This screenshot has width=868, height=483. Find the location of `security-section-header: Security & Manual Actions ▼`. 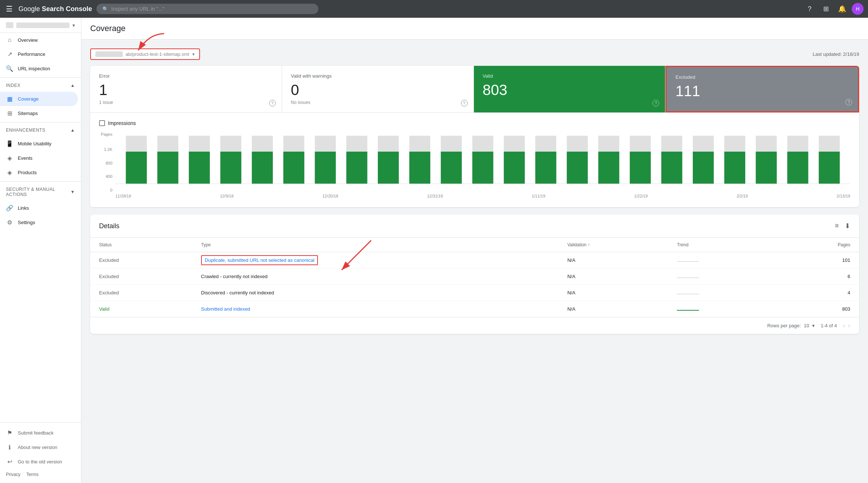

security-section-header: Security & Manual Actions ▼ is located at coordinates (41, 192).